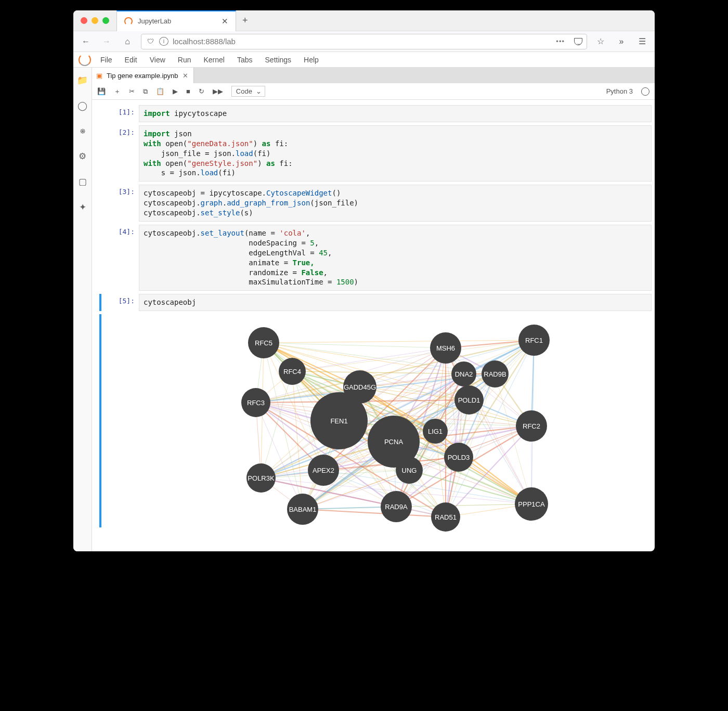 The width and height of the screenshot is (728, 711). I want to click on forward-button: →, so click(107, 42).